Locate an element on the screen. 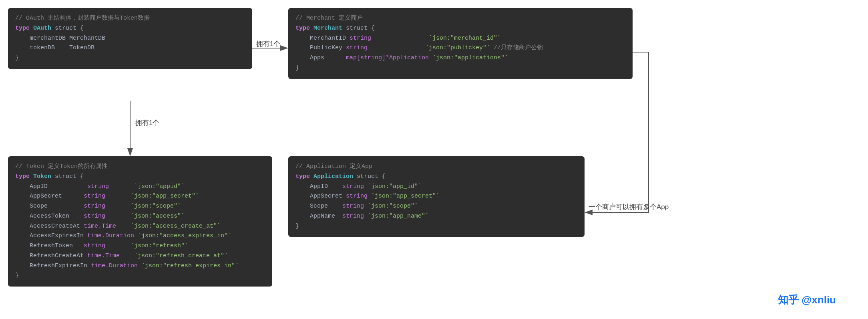 This screenshot has height=319, width=868. application-comment: // Application 定义App is located at coordinates (436, 167).